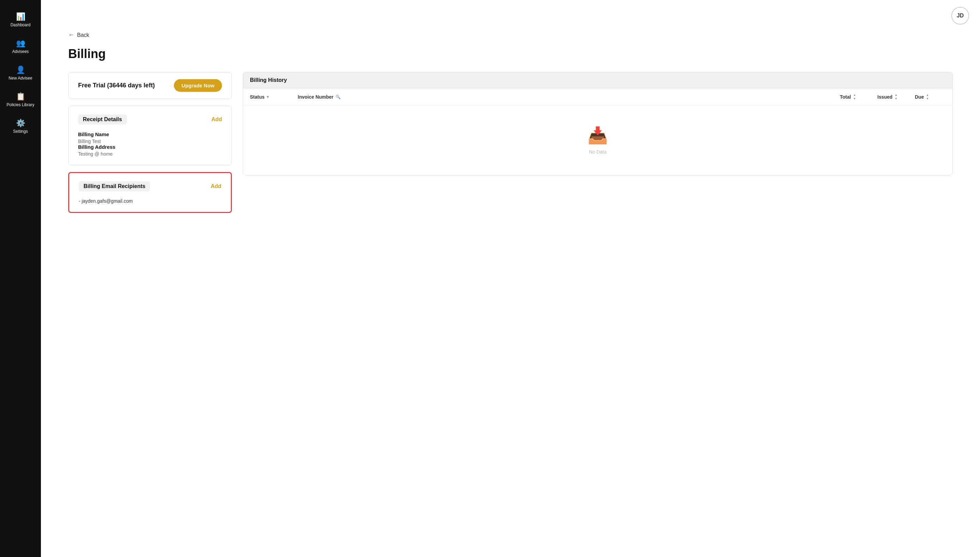 The width and height of the screenshot is (980, 557). Describe the element at coordinates (927, 97) in the screenshot. I see `due-sort-icon: ▲ ▼` at that location.